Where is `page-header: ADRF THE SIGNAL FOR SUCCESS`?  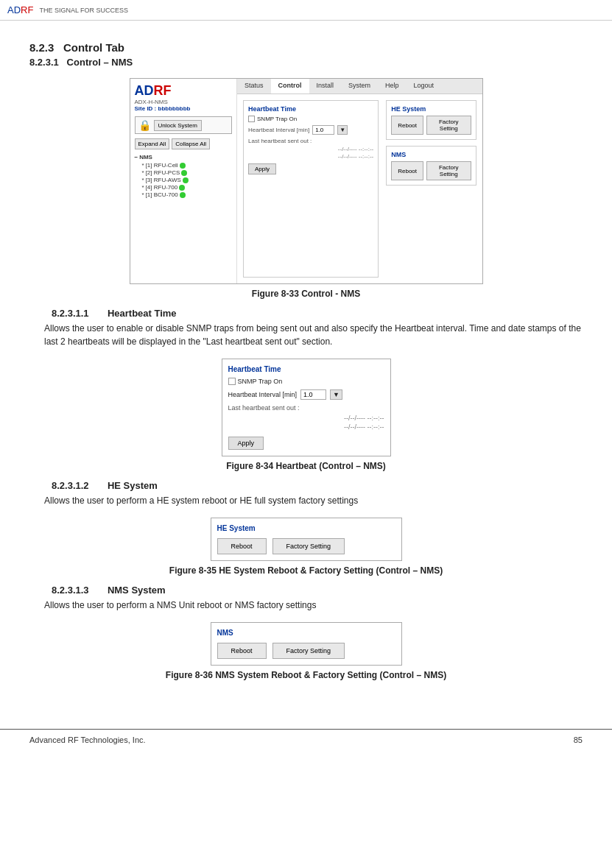 page-header: ADRF THE SIGNAL FOR SUCCESS is located at coordinates (306, 10).